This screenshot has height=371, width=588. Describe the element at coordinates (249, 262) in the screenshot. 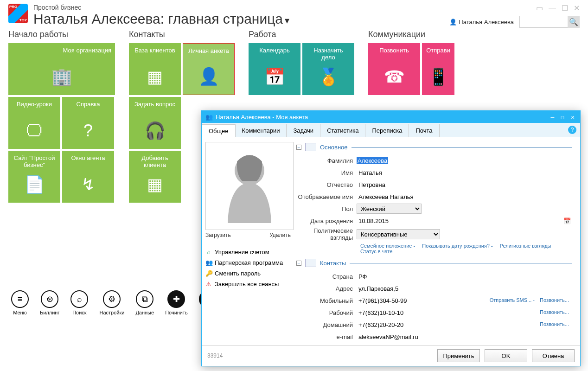

I see `link-label: Партнерская программа` at that location.